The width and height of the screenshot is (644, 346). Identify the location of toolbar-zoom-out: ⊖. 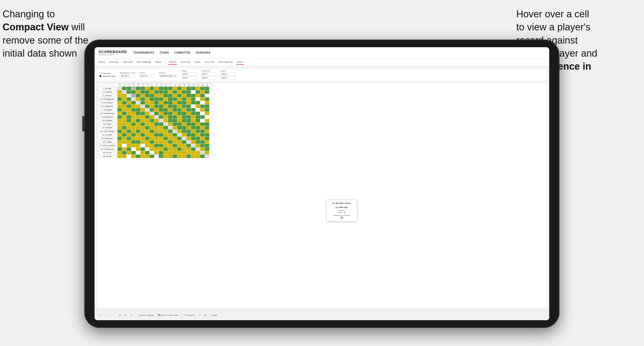
(126, 315).